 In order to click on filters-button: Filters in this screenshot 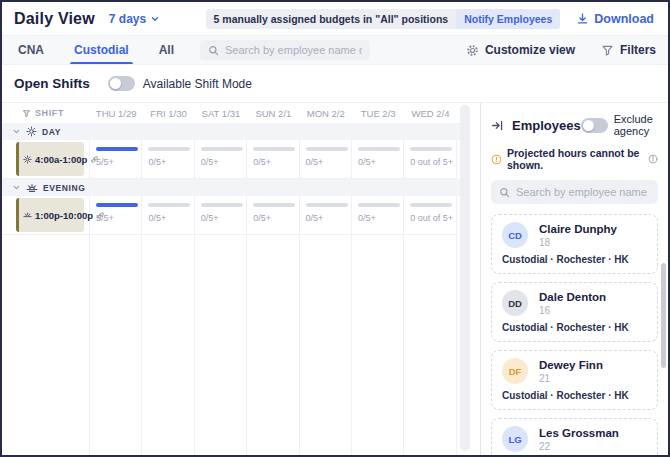, I will do `click(628, 50)`.